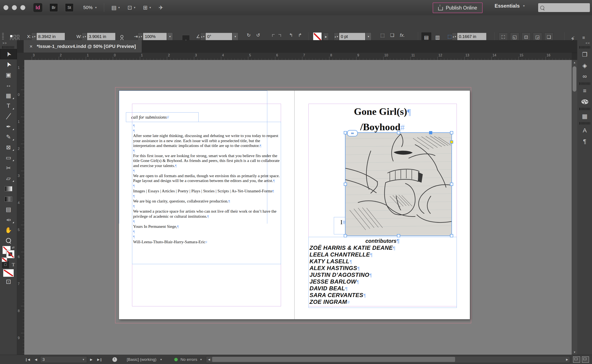 This screenshot has height=364, width=592. What do you see at coordinates (585, 43) in the screenshot?
I see `expand-panels-button: <<` at bounding box center [585, 43].